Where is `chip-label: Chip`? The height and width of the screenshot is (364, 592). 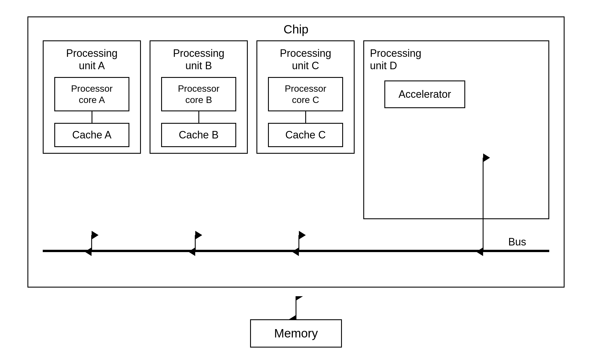 chip-label: Chip is located at coordinates (296, 29).